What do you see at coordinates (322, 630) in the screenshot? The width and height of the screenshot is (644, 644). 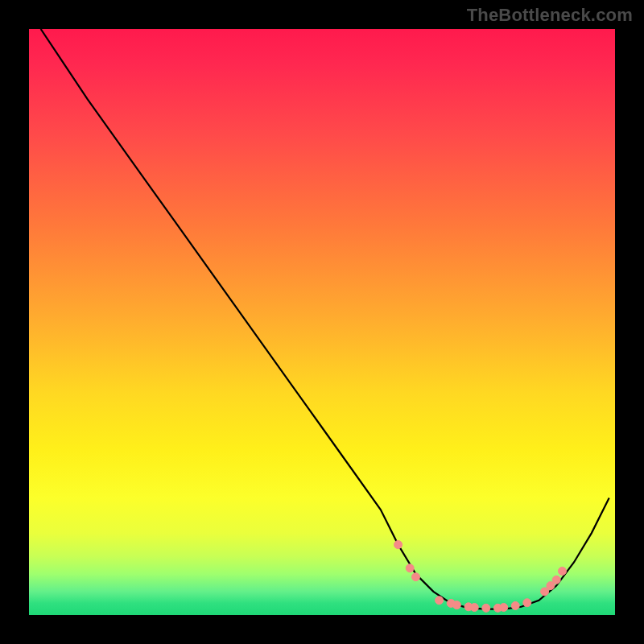 I see `axis-bottom-border` at bounding box center [322, 630].